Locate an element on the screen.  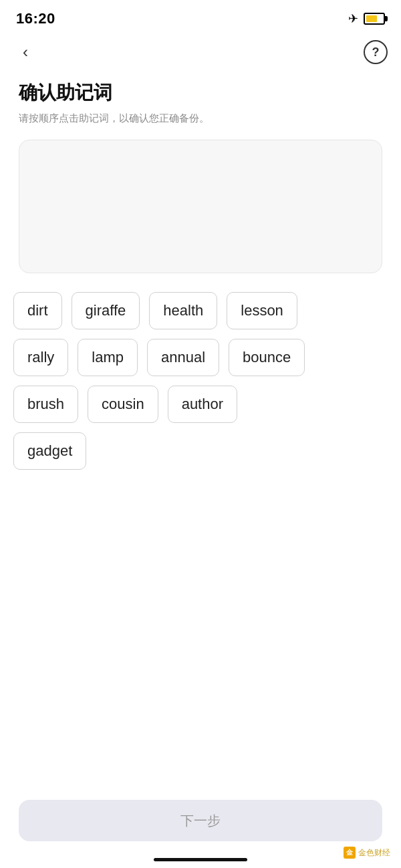
status-bar: 16:20 ✈ is located at coordinates (200, 17).